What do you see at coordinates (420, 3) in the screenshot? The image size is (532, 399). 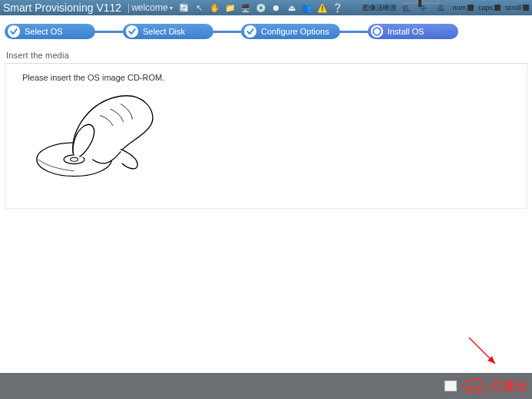 I see `slider-thumb` at bounding box center [420, 3].